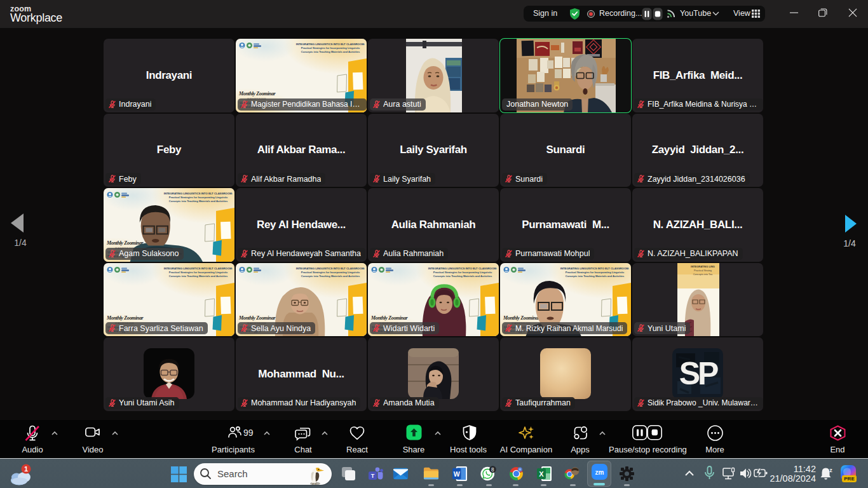 This screenshot has width=868, height=488. What do you see at coordinates (703, 271) in the screenshot?
I see `svg-text: Practical Strateg` at bounding box center [703, 271].